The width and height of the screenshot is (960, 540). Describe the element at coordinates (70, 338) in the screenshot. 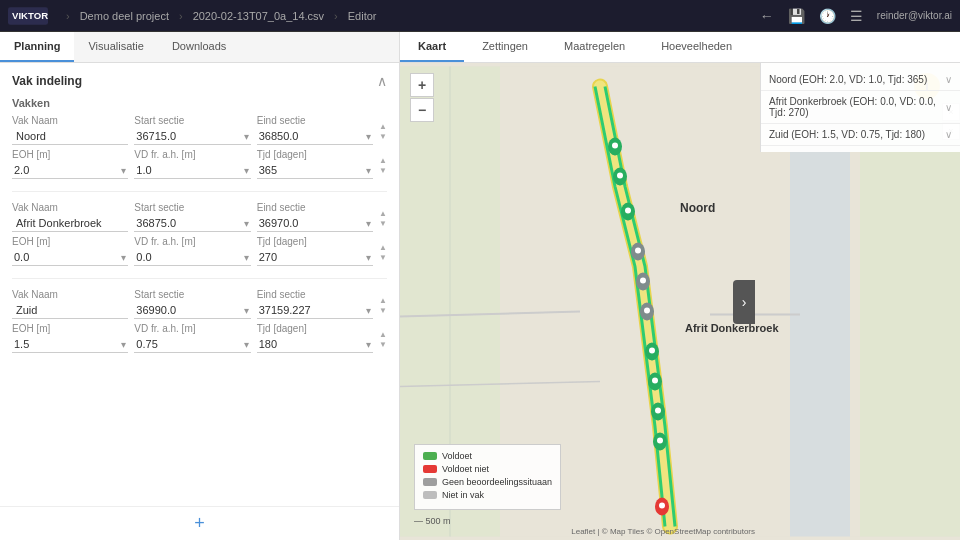

I see `eoh-group-3: EOH [m] 1.5` at that location.